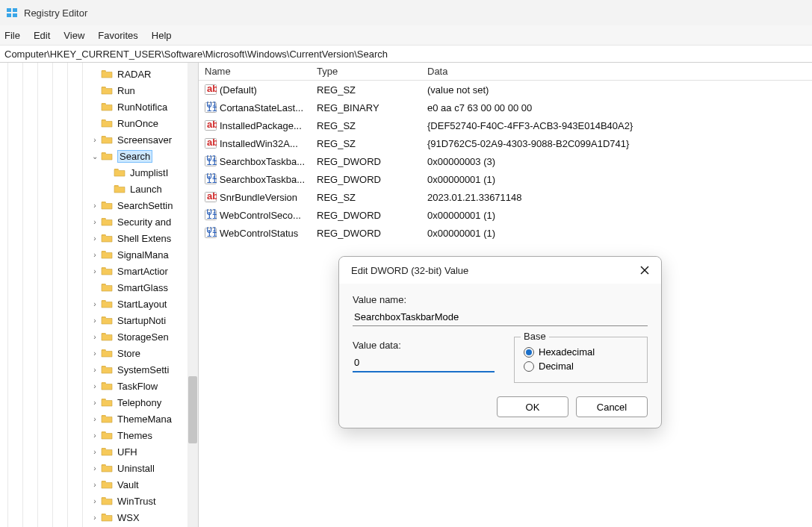 The image size is (812, 527). I want to click on tree-node: ›Telephony, so click(99, 402).